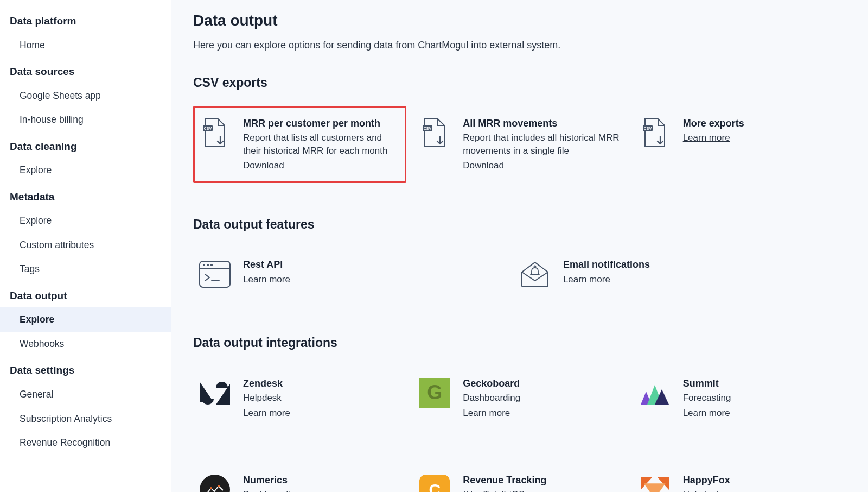  Describe the element at coordinates (86, 74) in the screenshot. I see `sidebar-group-title: Data sources` at that location.